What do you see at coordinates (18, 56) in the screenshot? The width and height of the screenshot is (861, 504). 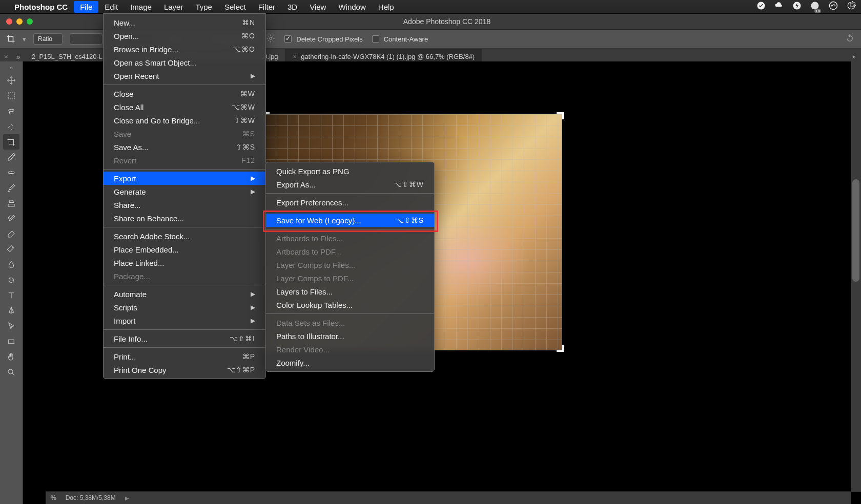 I see `tab-overflow-icon: »` at bounding box center [18, 56].